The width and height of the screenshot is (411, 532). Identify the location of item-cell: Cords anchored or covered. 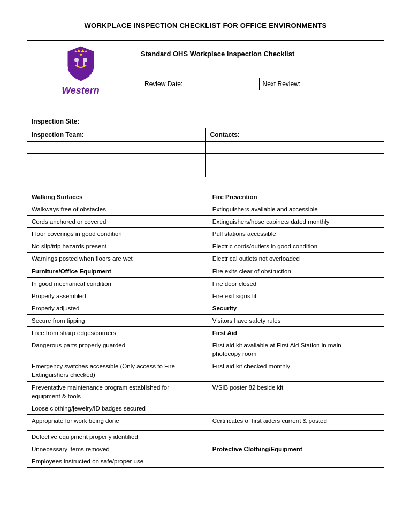
(111, 222).